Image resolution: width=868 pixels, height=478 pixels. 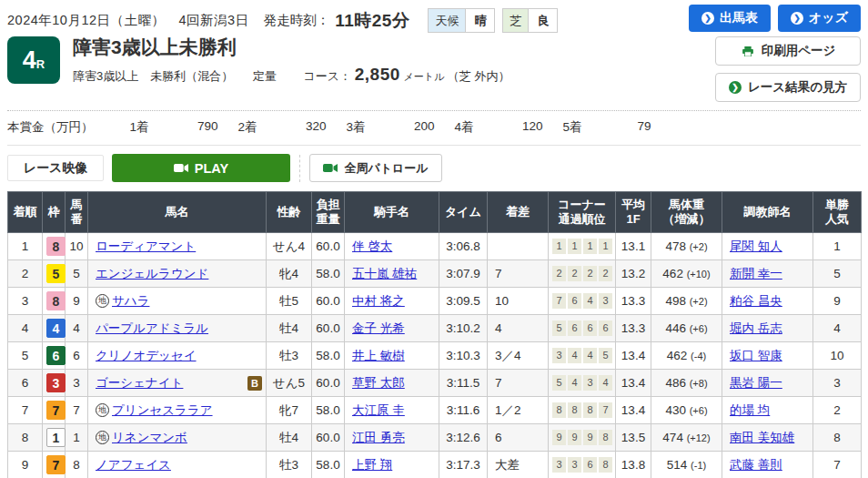 I want to click on column-header: 負担 重量, so click(x=328, y=213).